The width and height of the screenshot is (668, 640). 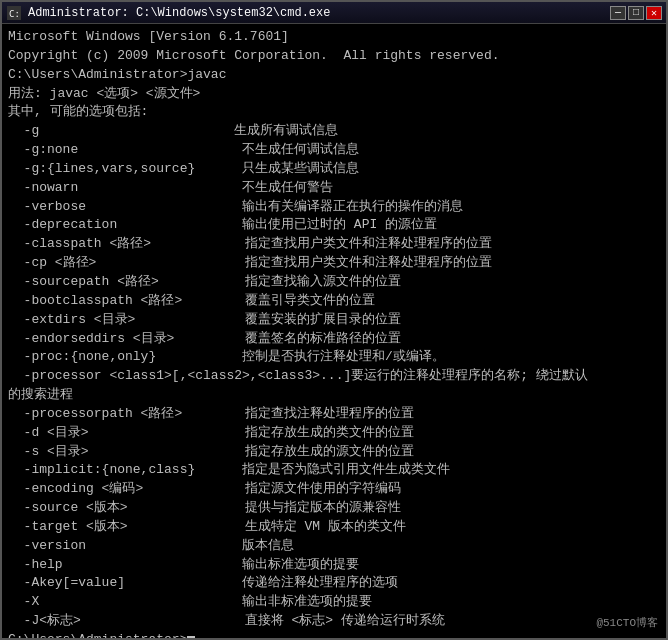 What do you see at coordinates (334, 188) in the screenshot?
I see `console-line: -nowarn 不生成任何警告` at bounding box center [334, 188].